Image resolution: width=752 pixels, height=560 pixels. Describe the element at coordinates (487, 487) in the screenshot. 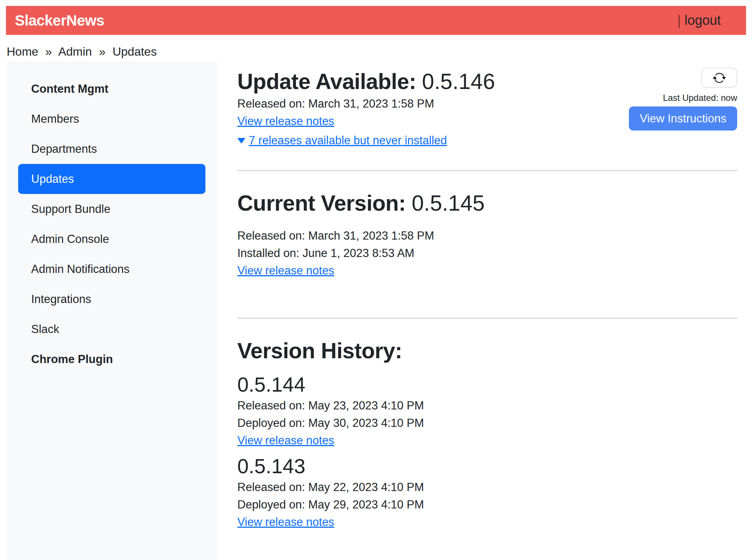

I see `history-released-on: Released on: May 22, 2023 4:10 PM` at that location.